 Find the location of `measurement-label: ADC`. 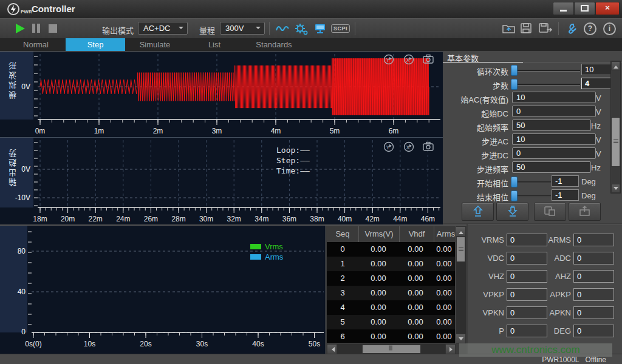

measurement-label: ADC is located at coordinates (555, 258).